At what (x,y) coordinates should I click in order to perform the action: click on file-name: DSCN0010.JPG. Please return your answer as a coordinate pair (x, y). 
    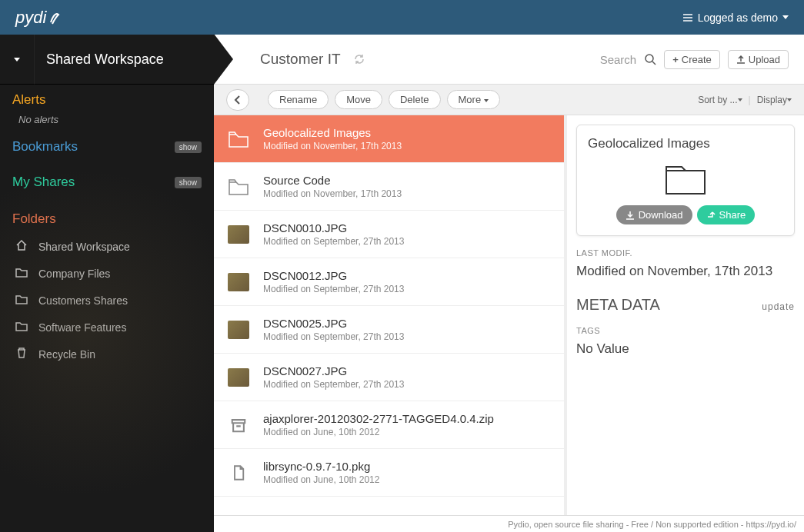
    Looking at the image, I should click on (334, 228).